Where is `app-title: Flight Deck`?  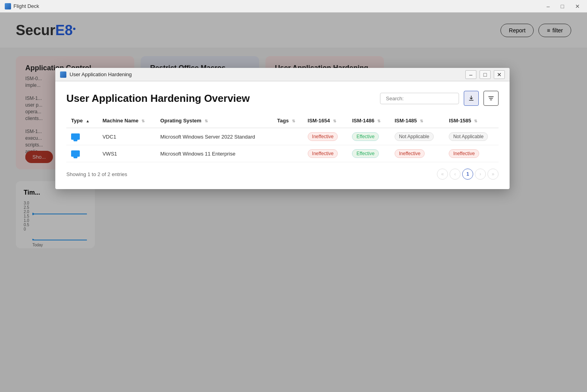
app-title: Flight Deck is located at coordinates (26, 6).